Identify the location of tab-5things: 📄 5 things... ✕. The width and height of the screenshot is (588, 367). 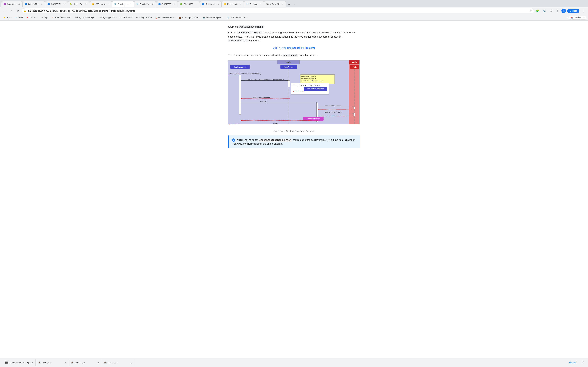
(254, 4).